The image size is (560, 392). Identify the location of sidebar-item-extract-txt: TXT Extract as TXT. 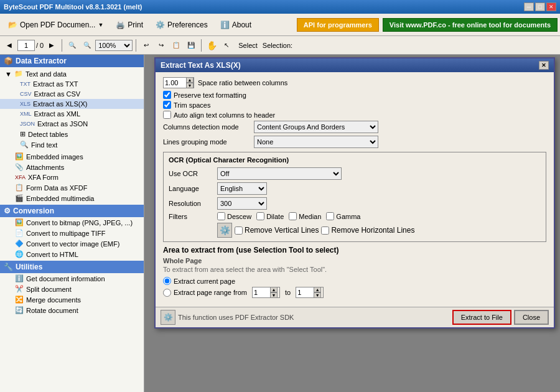
(72, 84).